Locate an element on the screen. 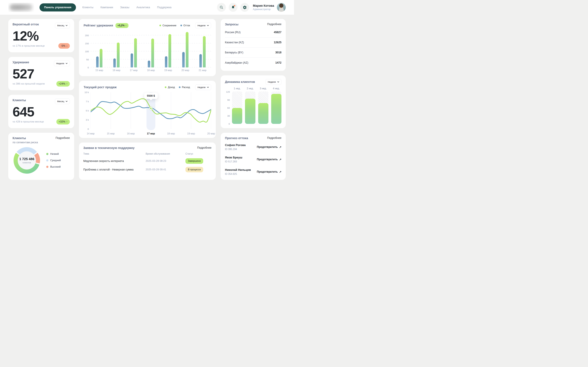  avatar is located at coordinates (281, 7).